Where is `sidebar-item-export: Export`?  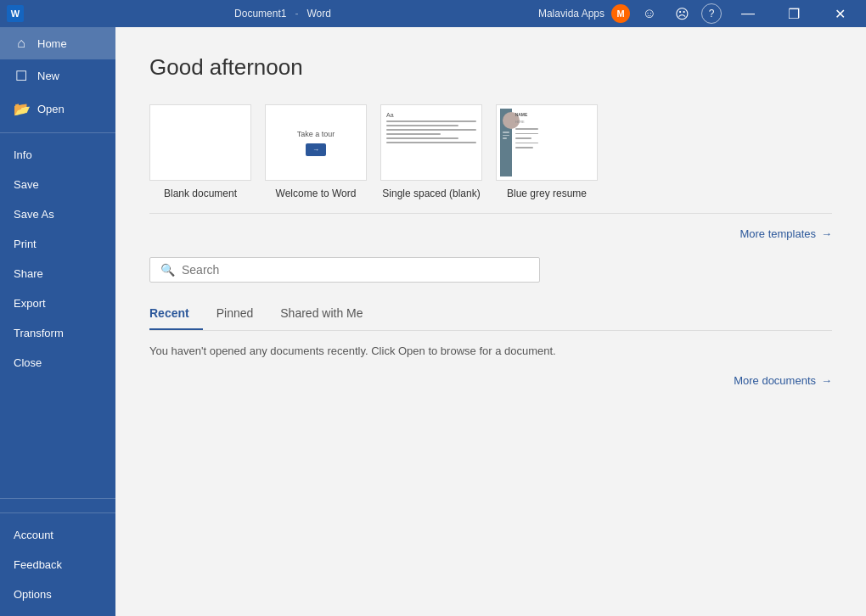
sidebar-item-export: Export is located at coordinates (58, 304).